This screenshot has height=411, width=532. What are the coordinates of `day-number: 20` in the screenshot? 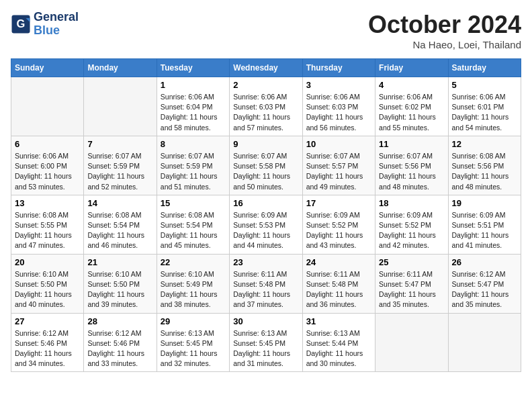 It's located at (47, 262).